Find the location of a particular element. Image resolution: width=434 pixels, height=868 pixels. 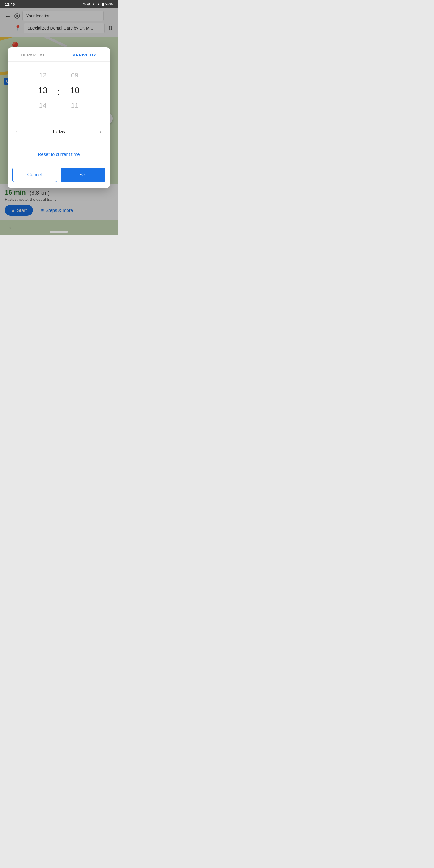

minute-prev: 09 is located at coordinates (75, 75).